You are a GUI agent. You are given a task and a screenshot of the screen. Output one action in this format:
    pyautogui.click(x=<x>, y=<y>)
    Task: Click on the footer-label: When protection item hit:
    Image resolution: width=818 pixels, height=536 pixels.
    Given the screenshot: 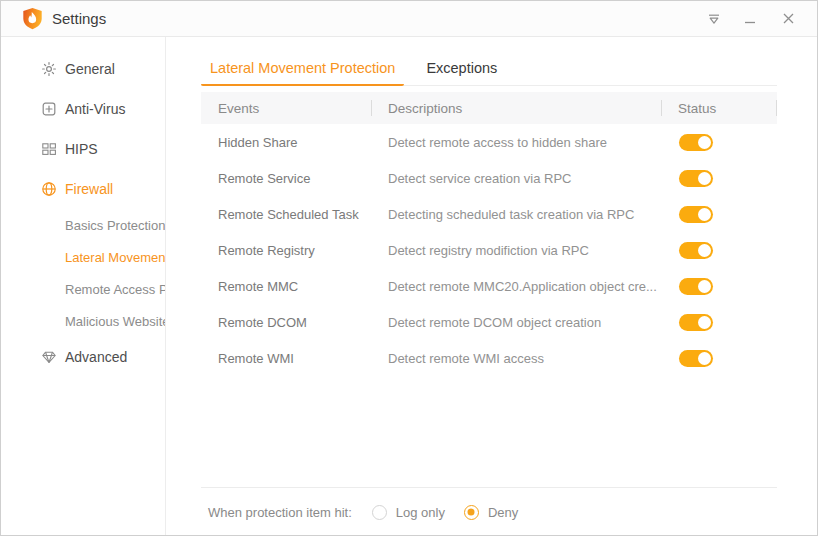 What is the action you would take?
    pyautogui.click(x=280, y=512)
    